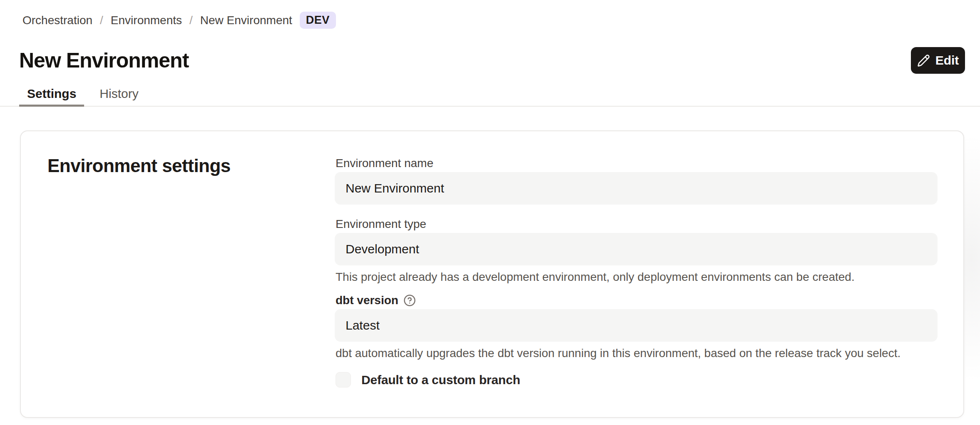 The image size is (980, 425). What do you see at coordinates (119, 94) in the screenshot?
I see `tab-history-label: History` at bounding box center [119, 94].